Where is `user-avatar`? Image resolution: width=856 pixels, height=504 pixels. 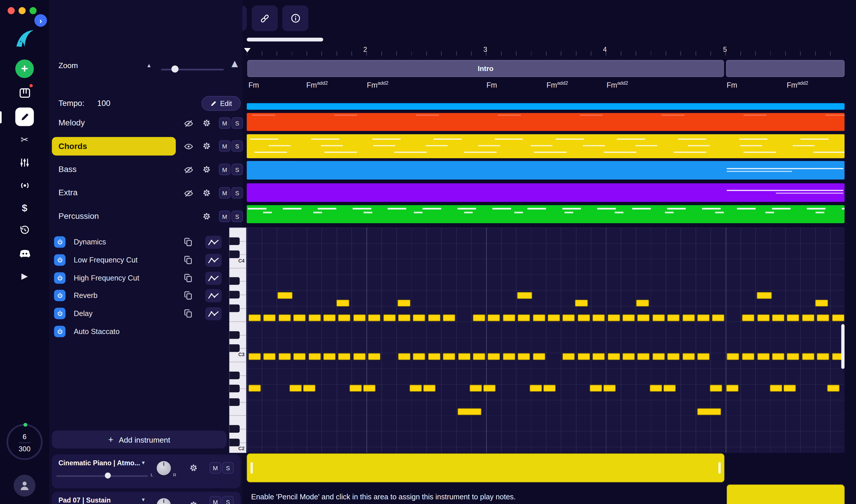
user-avatar is located at coordinates (24, 486).